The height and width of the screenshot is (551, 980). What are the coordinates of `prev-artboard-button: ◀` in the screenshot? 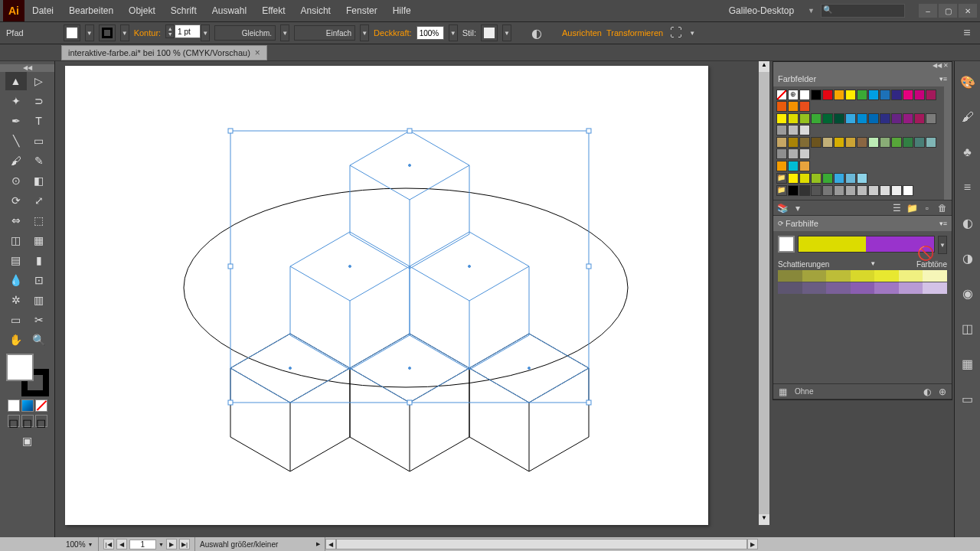 It's located at (122, 544).